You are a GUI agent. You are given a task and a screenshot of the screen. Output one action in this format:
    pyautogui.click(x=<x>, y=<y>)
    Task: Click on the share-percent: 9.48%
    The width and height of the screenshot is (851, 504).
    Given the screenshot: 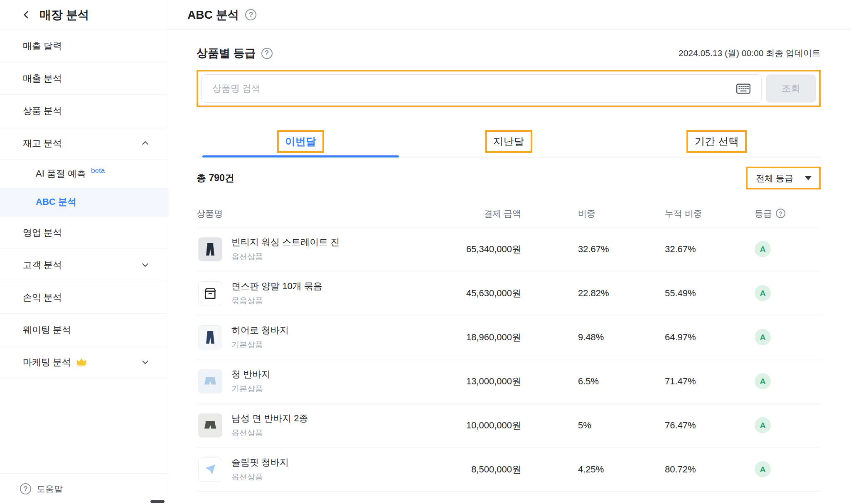 What is the action you would take?
    pyautogui.click(x=622, y=337)
    